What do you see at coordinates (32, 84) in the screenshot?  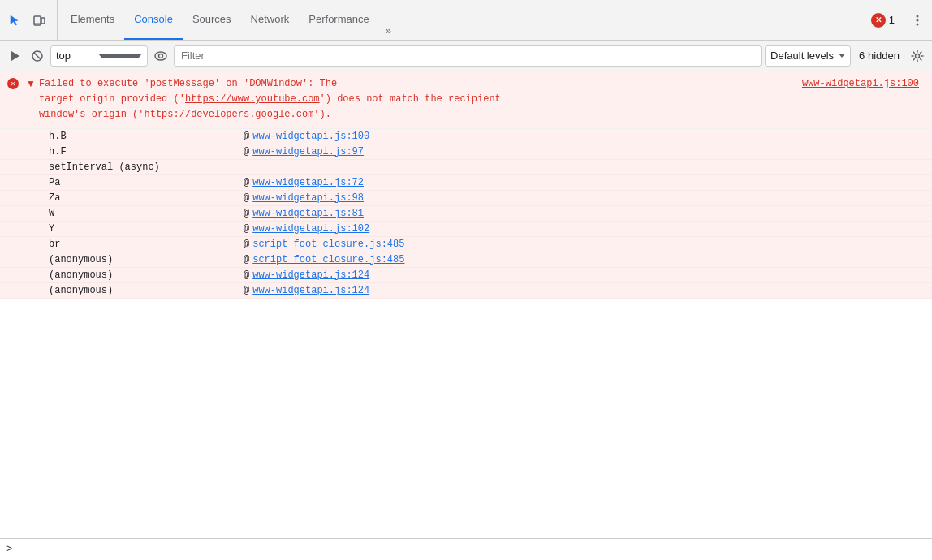 I see `expand-error-button: ▼` at bounding box center [32, 84].